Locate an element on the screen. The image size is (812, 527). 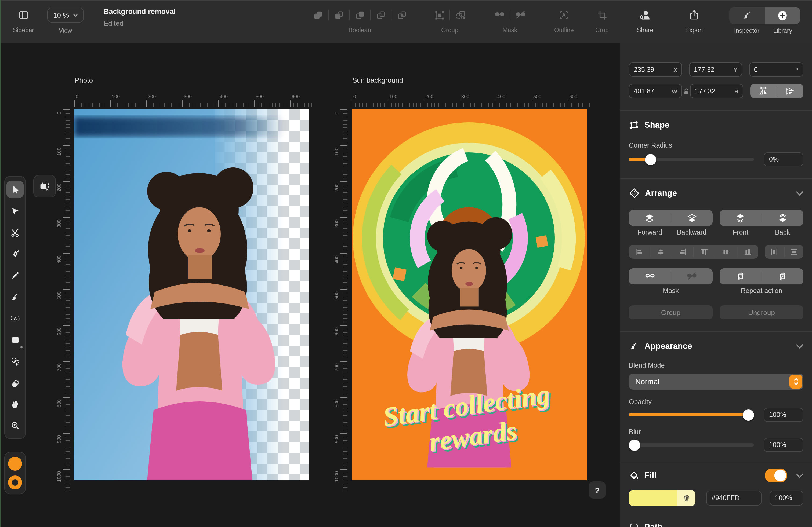
library-segment is located at coordinates (782, 16).